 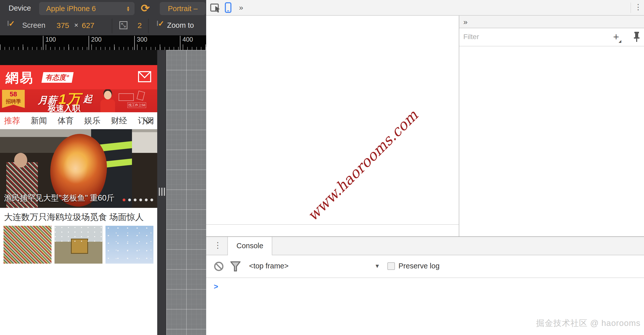 What do you see at coordinates (75, 169) in the screenshot?
I see `hero-fish-highlight` at bounding box center [75, 169].